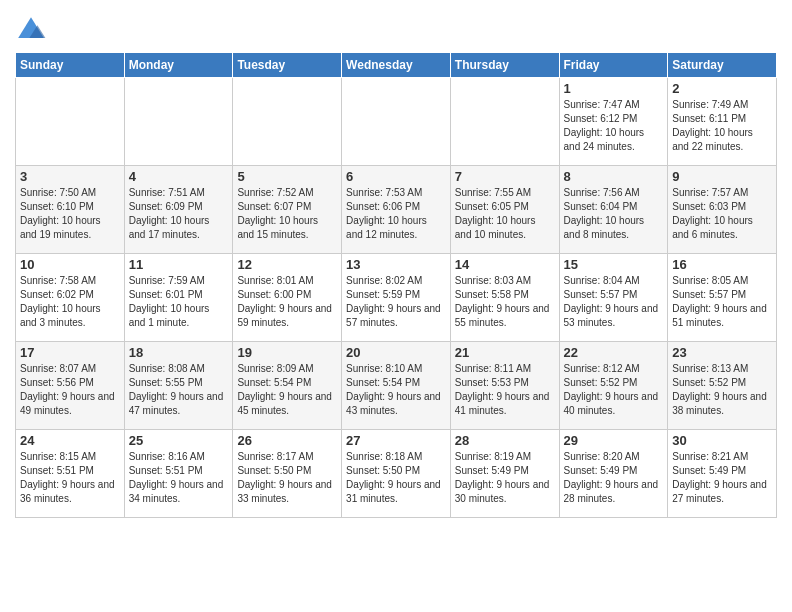 Image resolution: width=792 pixels, height=612 pixels. What do you see at coordinates (722, 478) in the screenshot?
I see `day-content: Sunrise: 8:21 AM Sunset: 5:49 PM Dayligh…` at bounding box center [722, 478].